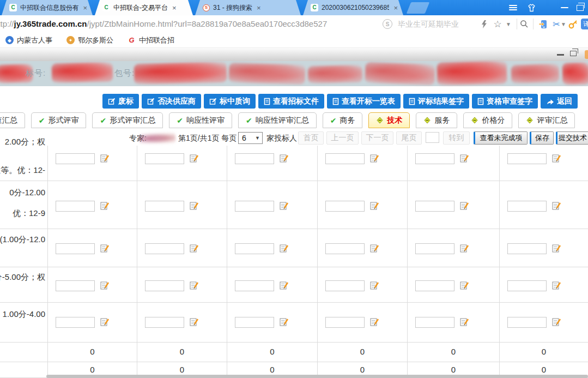  Describe the element at coordinates (389, 120) in the screenshot. I see `tab-jishu-active: 技术` at that location.